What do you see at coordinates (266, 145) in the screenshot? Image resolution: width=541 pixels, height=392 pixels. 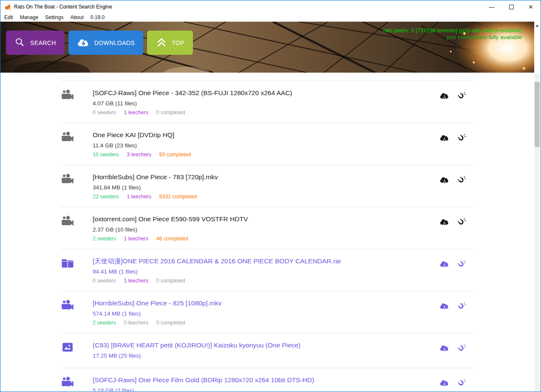 I see `result-size: 11.4 GB (23 files)` at bounding box center [266, 145].